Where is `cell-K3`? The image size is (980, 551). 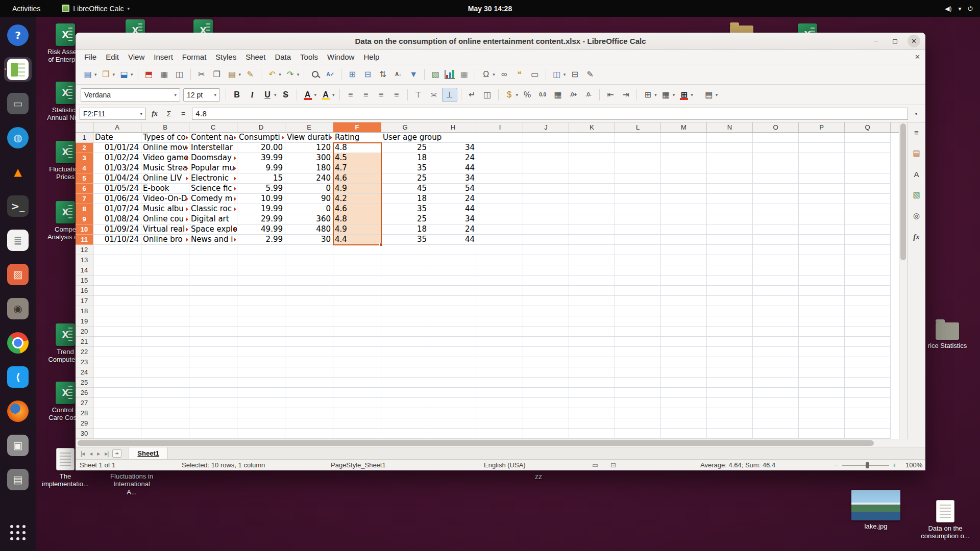 cell-K3 is located at coordinates (592, 158).